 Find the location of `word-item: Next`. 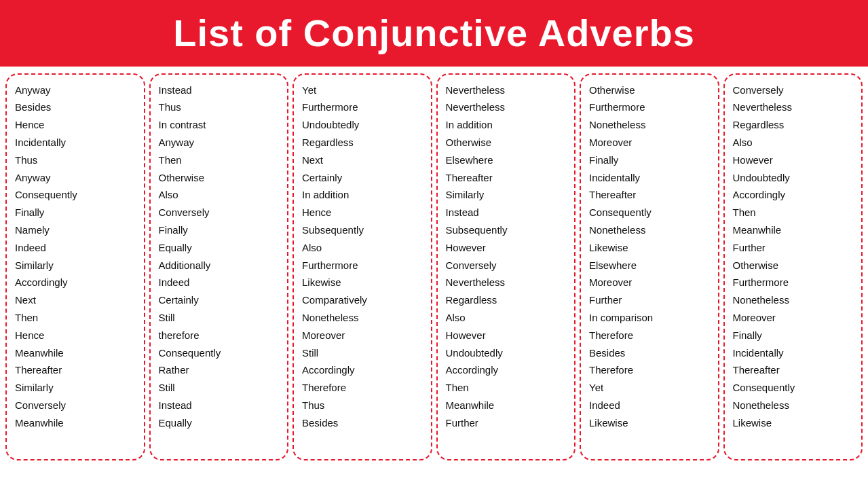

word-item: Next is located at coordinates (75, 300).